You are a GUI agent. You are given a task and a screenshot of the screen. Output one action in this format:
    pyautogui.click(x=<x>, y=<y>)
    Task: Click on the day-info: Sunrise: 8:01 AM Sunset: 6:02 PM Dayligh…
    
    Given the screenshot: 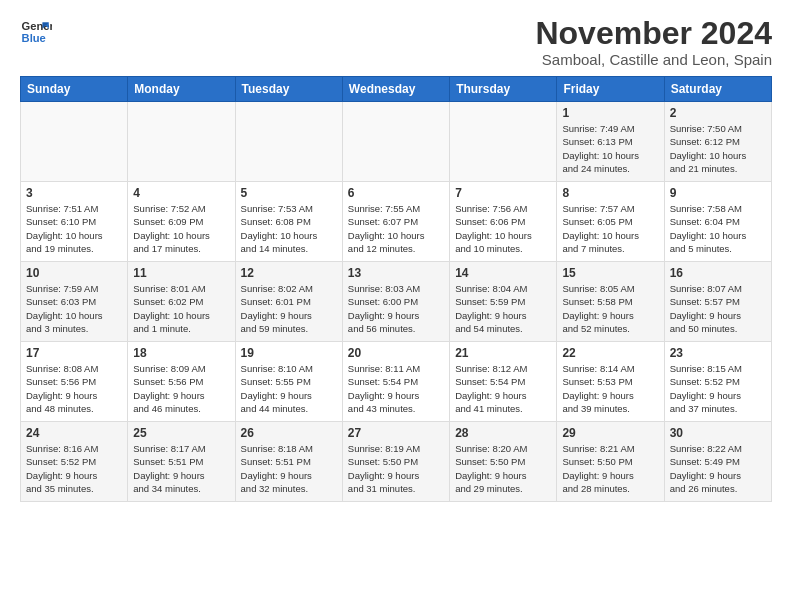 What is the action you would take?
    pyautogui.click(x=181, y=308)
    